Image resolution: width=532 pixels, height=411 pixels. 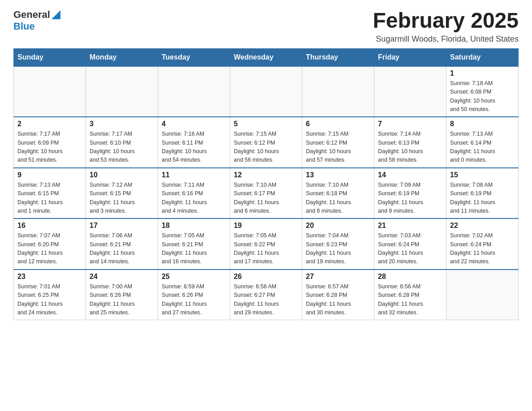 What do you see at coordinates (266, 244) in the screenshot?
I see `calendar-week-row: 16Sunrise: 7:07 AM Sunset: 6:20 PM Dayli…` at bounding box center [266, 244].